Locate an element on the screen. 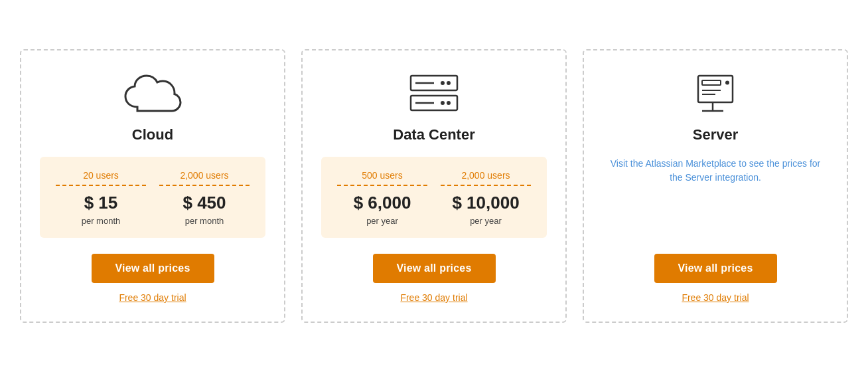 The height and width of the screenshot is (372, 868). price-tier: 2,000 users $ 10,000 per year is located at coordinates (486, 198).